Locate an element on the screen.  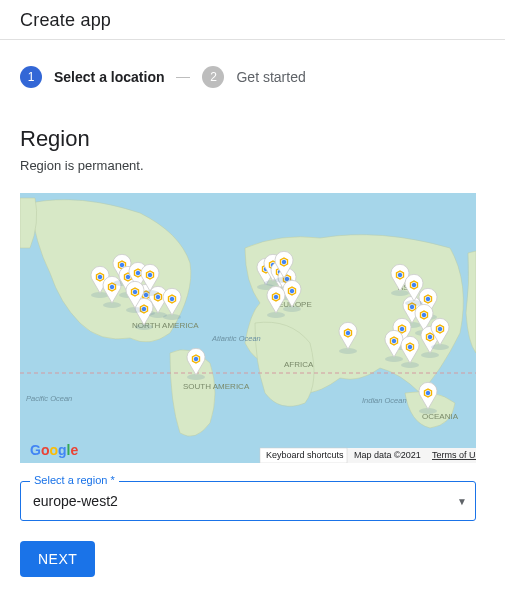
stepper: 1 Select a location 2 Get started is located at coordinates (252, 77).